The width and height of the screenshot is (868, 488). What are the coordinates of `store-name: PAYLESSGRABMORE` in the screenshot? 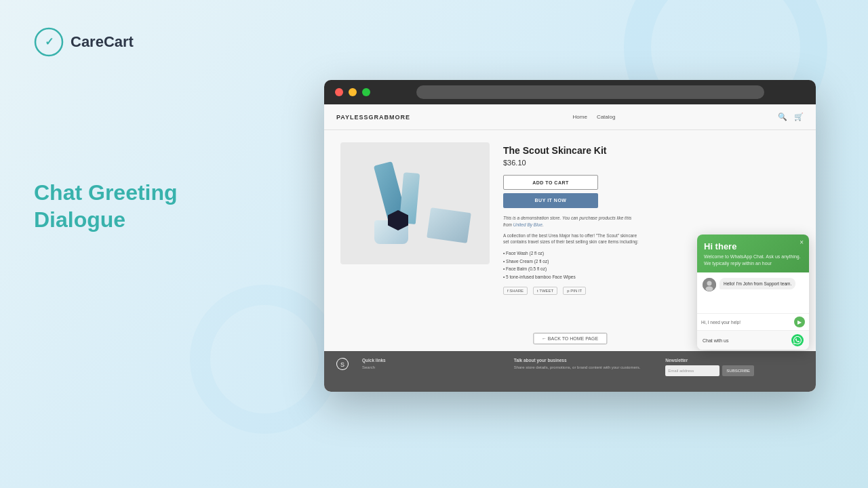 It's located at (373, 117).